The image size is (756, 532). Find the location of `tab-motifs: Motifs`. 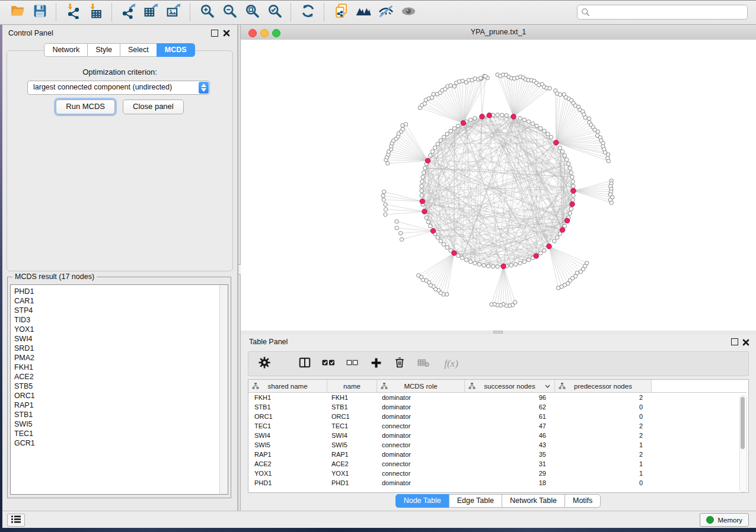

tab-motifs: Motifs is located at coordinates (582, 501).